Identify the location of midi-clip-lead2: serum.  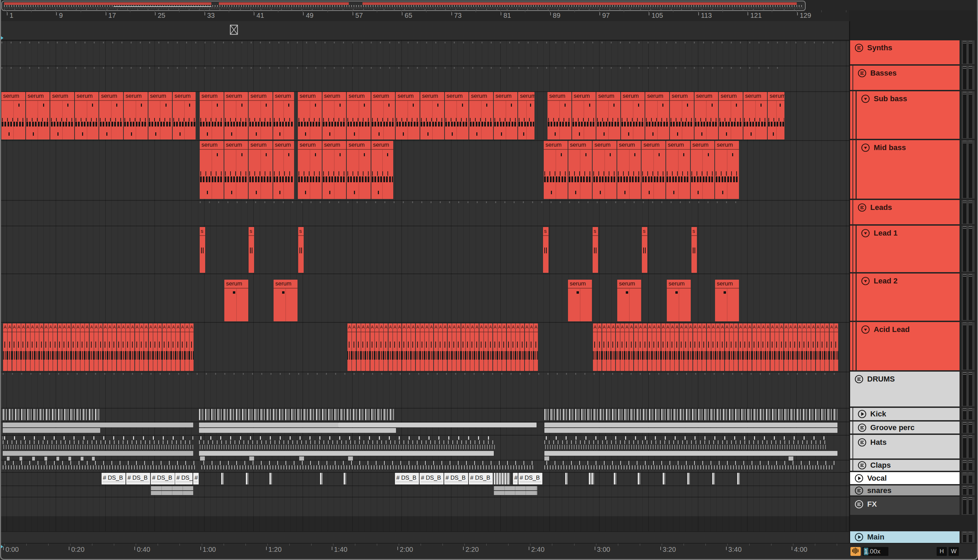
(236, 301).